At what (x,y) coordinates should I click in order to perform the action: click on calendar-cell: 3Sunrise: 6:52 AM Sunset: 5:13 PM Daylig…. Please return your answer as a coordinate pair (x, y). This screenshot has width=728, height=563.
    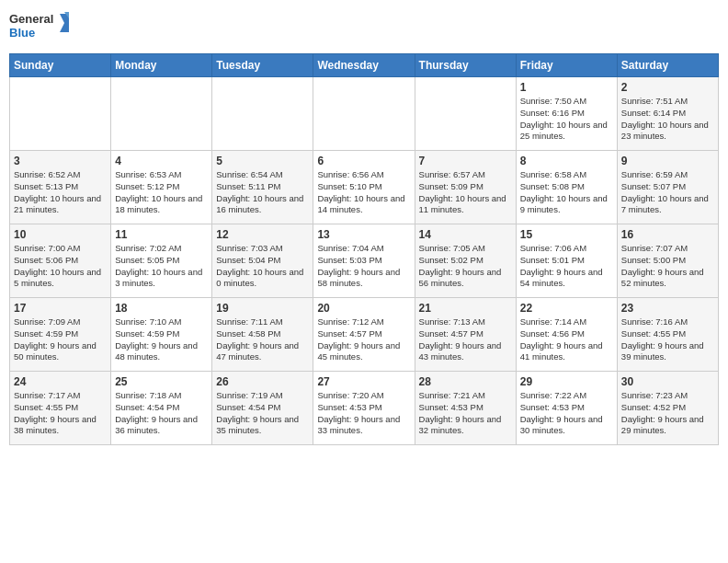
    Looking at the image, I should click on (61, 188).